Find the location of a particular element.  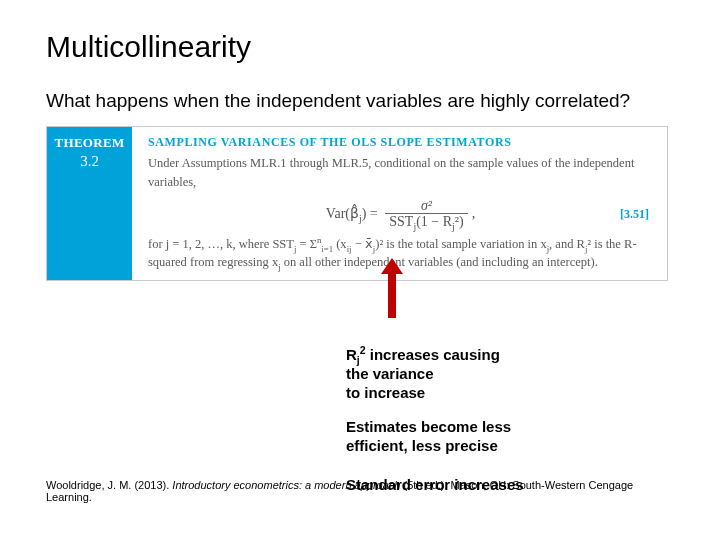

annotation-variance: Rj2 increases causing the variance to in… is located at coordinates (423, 374).